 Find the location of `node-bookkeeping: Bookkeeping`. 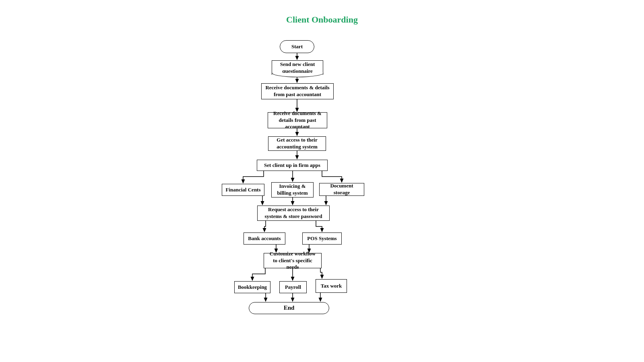

node-bookkeeping: Bookkeeping is located at coordinates (252, 287).